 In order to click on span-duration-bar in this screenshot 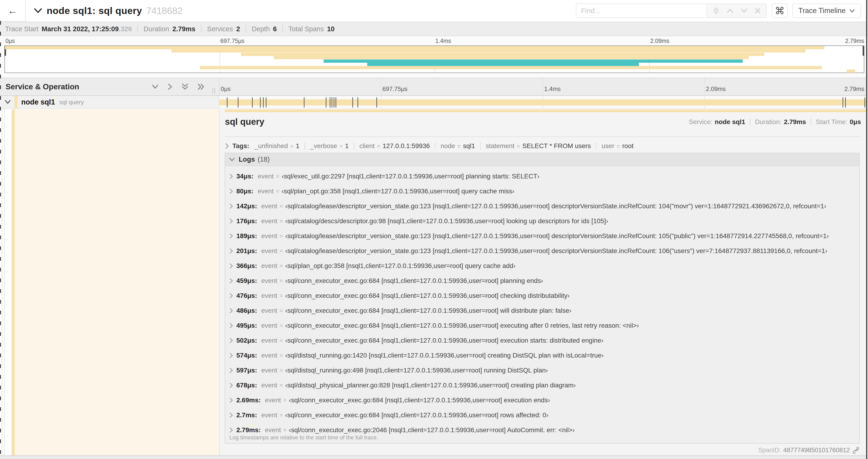, I will do `click(542, 102)`.